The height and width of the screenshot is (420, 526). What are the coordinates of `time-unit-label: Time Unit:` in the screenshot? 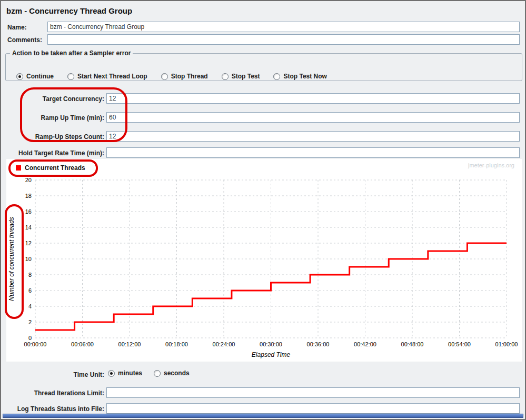 It's located at (55, 375).